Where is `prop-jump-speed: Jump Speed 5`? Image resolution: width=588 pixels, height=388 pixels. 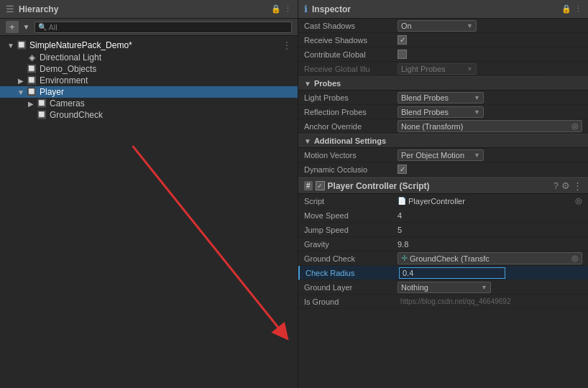
prop-jump-speed: Jump Speed 5 is located at coordinates (443, 230).